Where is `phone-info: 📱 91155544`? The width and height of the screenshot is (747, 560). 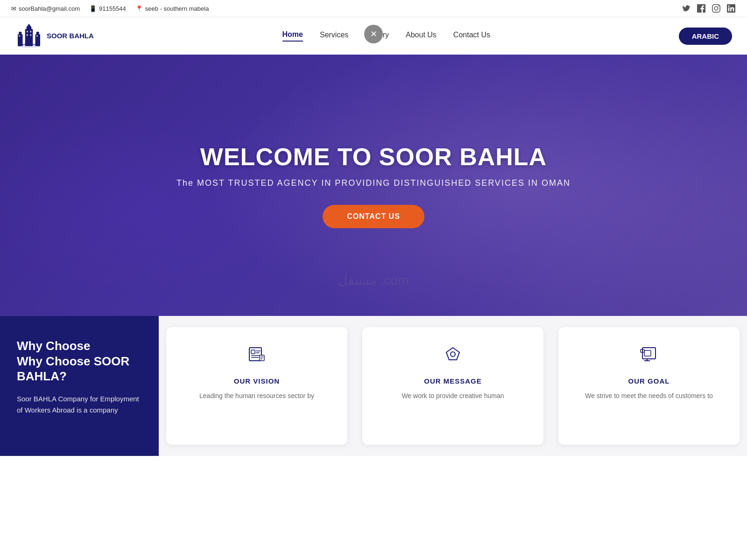
phone-info: 📱 91155544 is located at coordinates (107, 8).